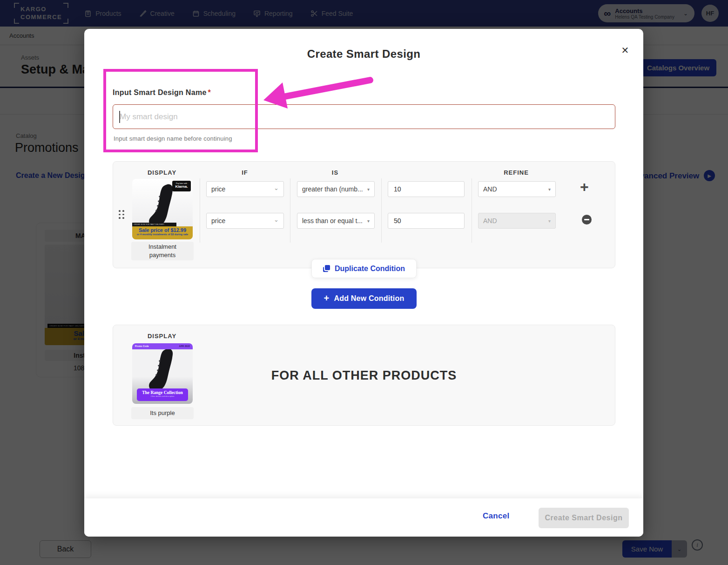  What do you see at coordinates (121, 214) in the screenshot?
I see `drag-handle-icon` at bounding box center [121, 214].